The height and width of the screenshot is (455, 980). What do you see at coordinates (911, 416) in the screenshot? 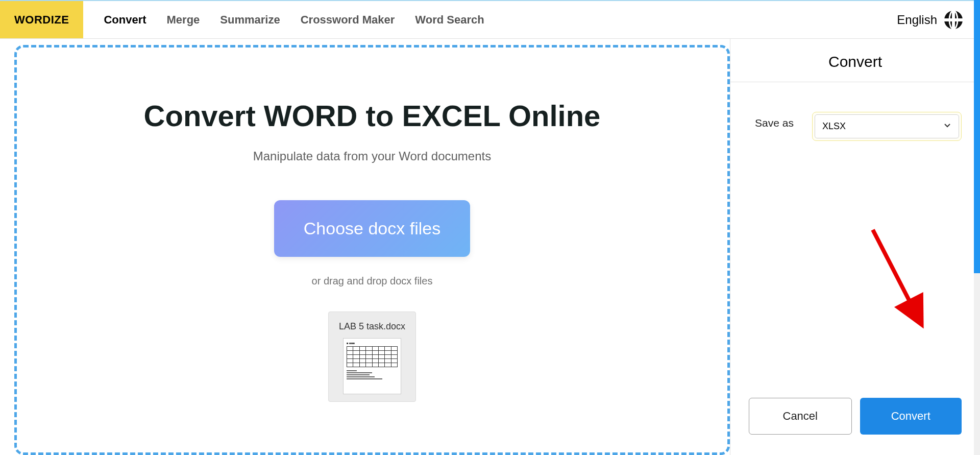
I see `convert-button: Convert` at bounding box center [911, 416].